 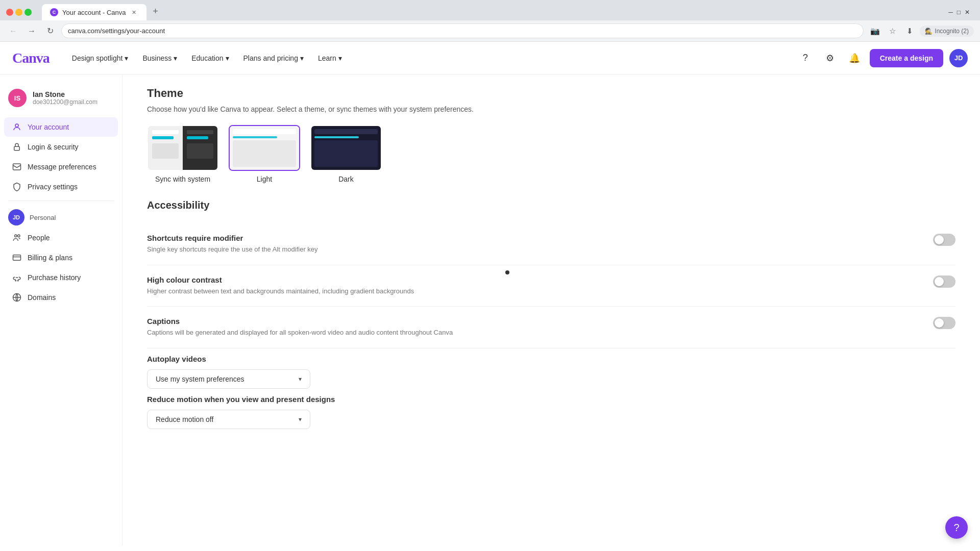 What do you see at coordinates (264, 179) in the screenshot?
I see `light-label: Light` at bounding box center [264, 179].